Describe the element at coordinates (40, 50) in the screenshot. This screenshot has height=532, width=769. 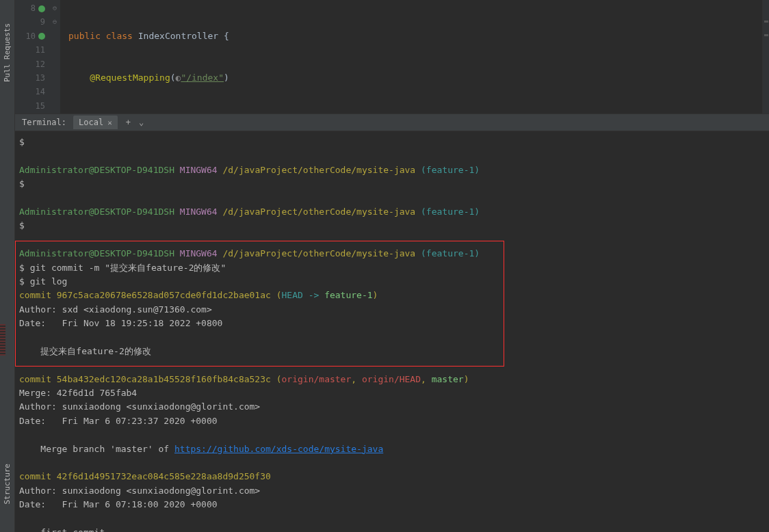
I see `line-number: 11` at that location.